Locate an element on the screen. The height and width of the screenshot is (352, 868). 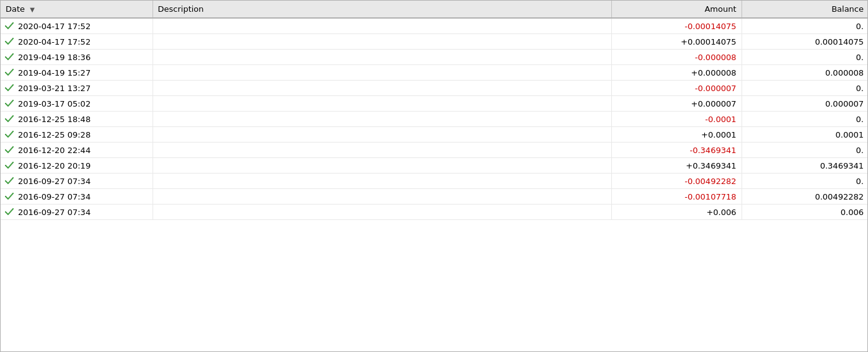
table-row: 2016-12-25 09:28+0.00010.0001 is located at coordinates (434, 135).